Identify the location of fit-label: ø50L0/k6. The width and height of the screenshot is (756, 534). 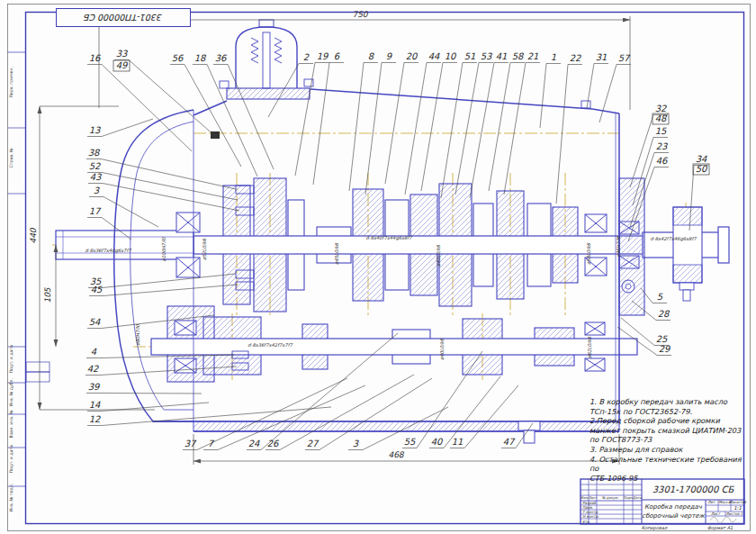
(589, 254).